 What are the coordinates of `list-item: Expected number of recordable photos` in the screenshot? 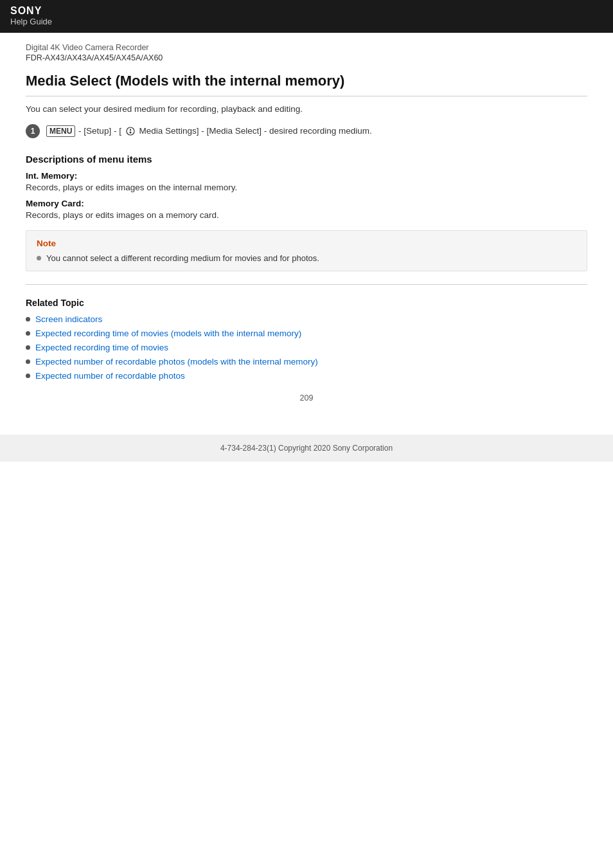 It's located at (306, 375).